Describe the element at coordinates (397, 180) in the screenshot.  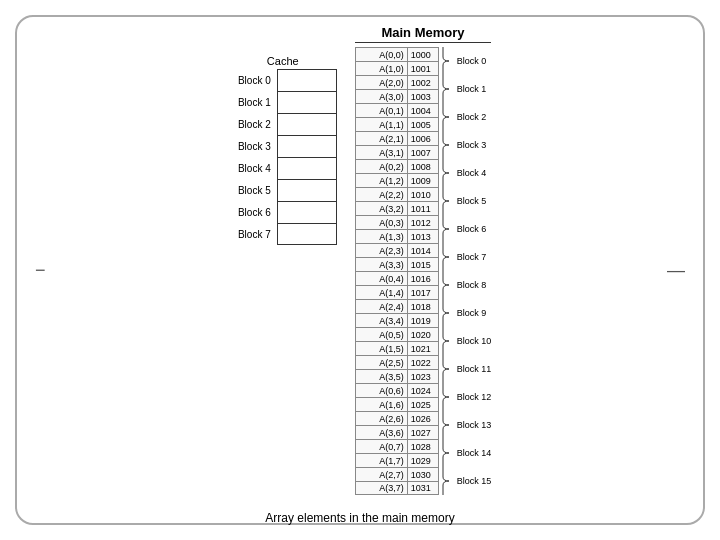
I see `memory-row: A(1,2)1009` at that location.